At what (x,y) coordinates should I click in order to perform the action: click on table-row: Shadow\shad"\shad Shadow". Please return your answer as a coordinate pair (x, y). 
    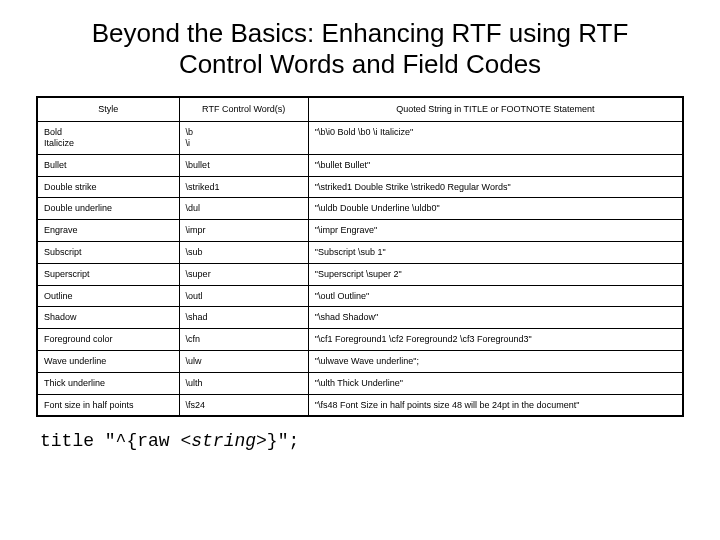
    Looking at the image, I should click on (360, 318).